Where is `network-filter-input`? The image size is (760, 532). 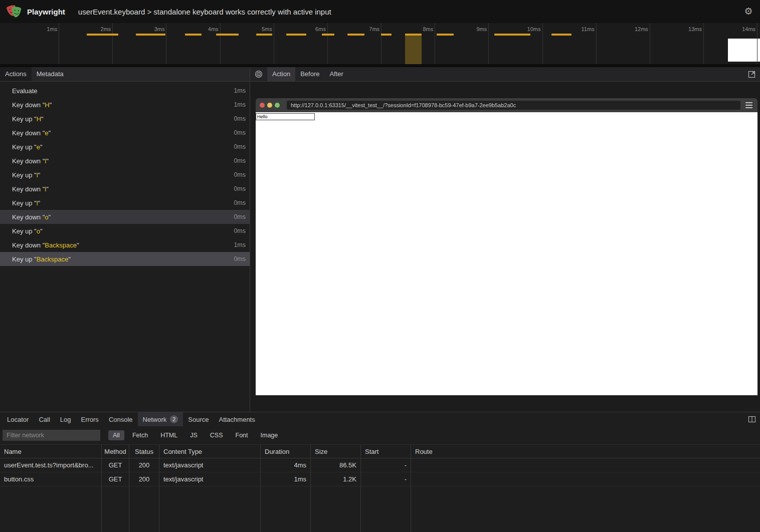 network-filter-input is located at coordinates (51, 435).